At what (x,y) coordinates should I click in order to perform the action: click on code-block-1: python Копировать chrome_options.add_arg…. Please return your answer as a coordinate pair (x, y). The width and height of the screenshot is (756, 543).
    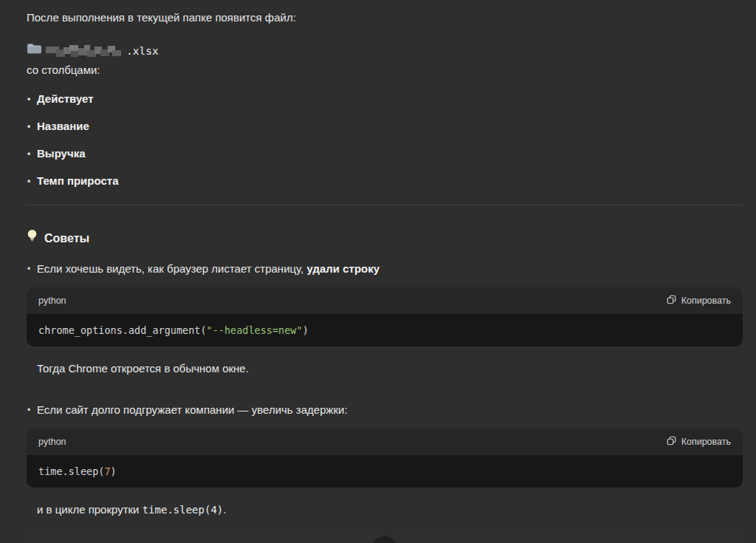
    Looking at the image, I should click on (385, 317).